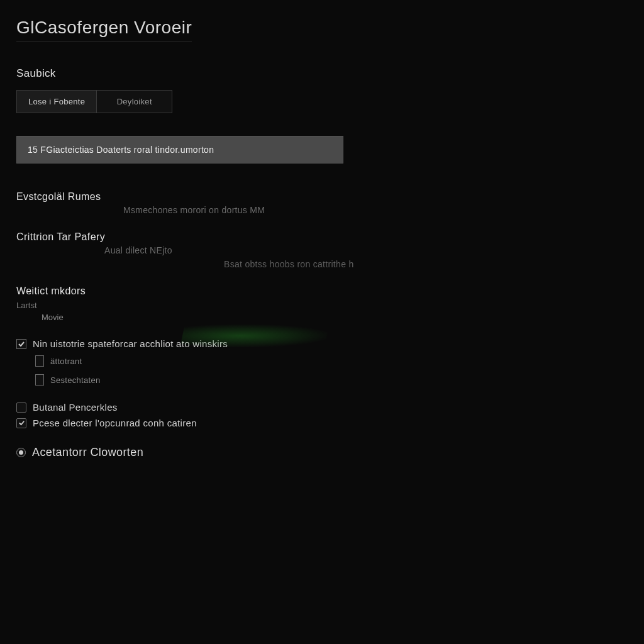 The width and height of the screenshot is (644, 644). Describe the element at coordinates (322, 250) in the screenshot. I see `field-crittrion: Crittrion Tar Pafery Aual dilect NEjto B…` at that location.